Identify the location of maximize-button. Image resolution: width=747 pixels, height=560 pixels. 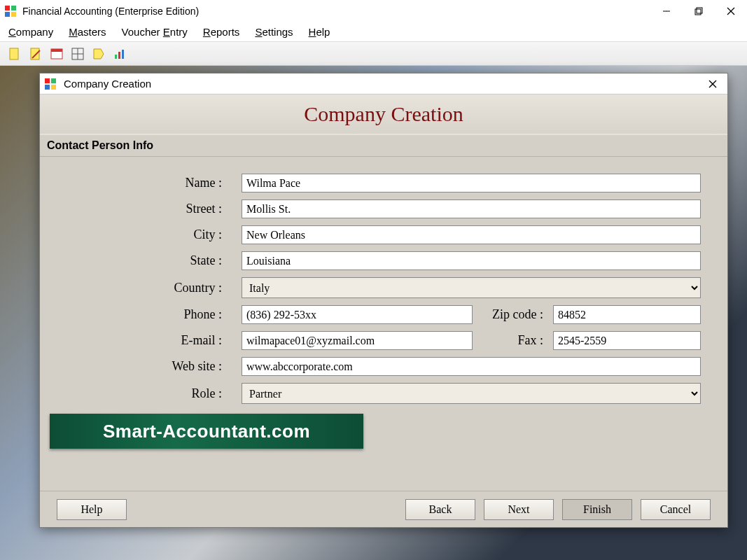
(699, 11).